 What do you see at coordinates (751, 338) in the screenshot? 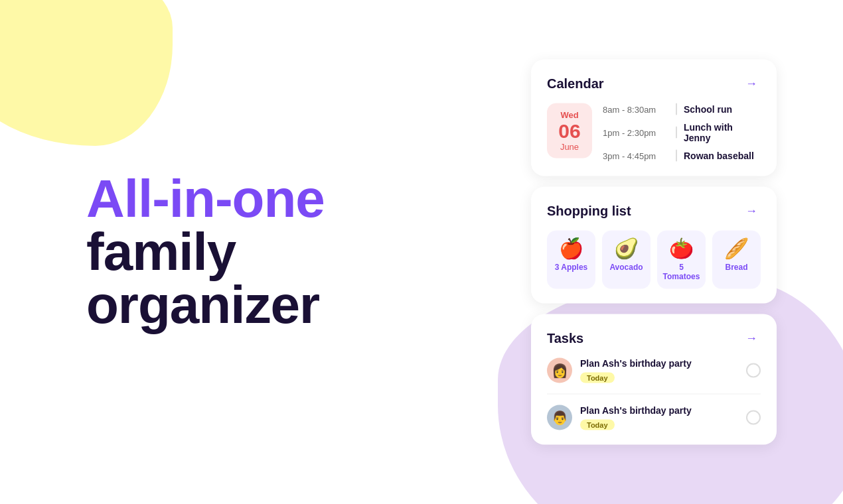
I see `tasks-arrow-button: →` at bounding box center [751, 338].